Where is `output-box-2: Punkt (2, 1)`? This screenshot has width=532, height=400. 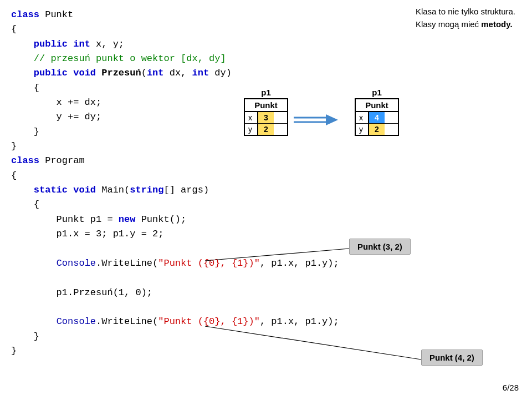 output-box-2: Punkt (2, 1) is located at coordinates (452, 357).